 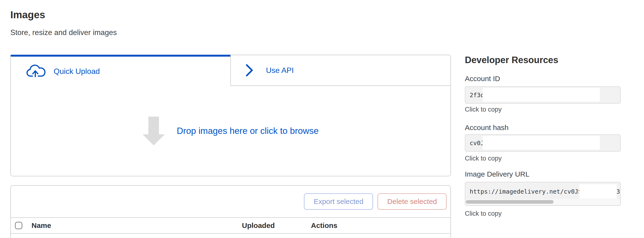 What do you see at coordinates (483, 214) in the screenshot?
I see `delivery-url-copy-hint: Click to copy` at bounding box center [483, 214].